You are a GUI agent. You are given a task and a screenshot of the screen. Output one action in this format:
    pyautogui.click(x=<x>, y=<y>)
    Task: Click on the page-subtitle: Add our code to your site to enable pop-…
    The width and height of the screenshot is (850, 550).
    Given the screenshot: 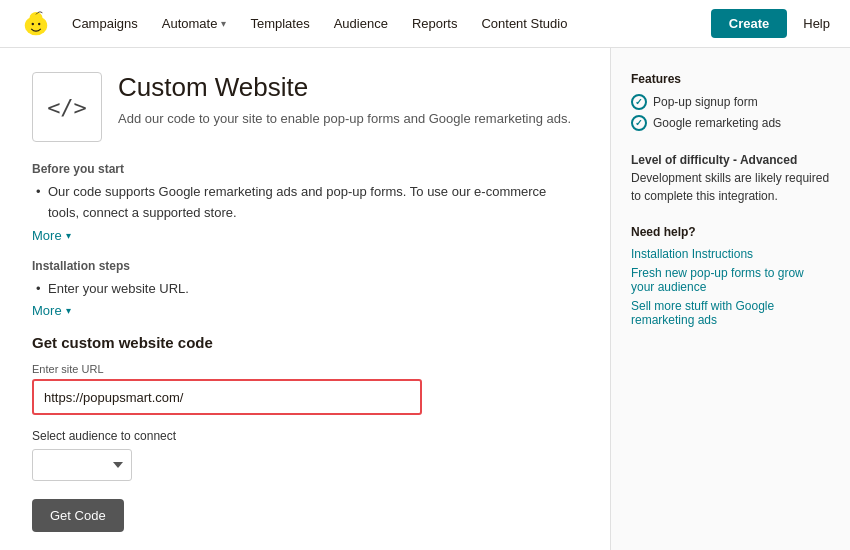 What is the action you would take?
    pyautogui.click(x=344, y=119)
    